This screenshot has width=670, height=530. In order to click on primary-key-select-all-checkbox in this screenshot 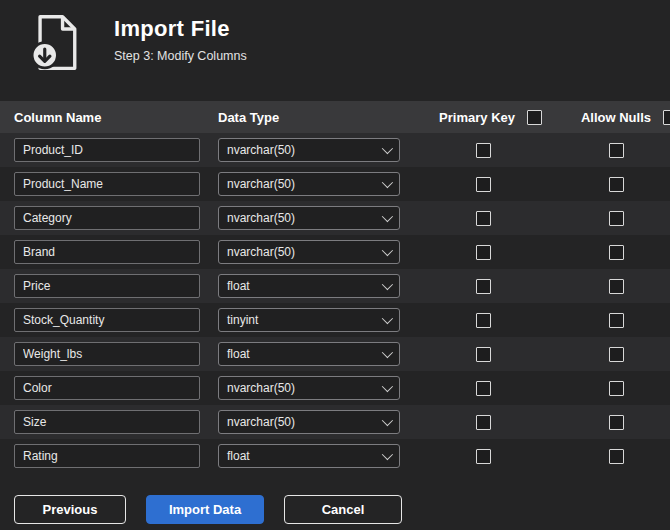, I will do `click(534, 118)`.